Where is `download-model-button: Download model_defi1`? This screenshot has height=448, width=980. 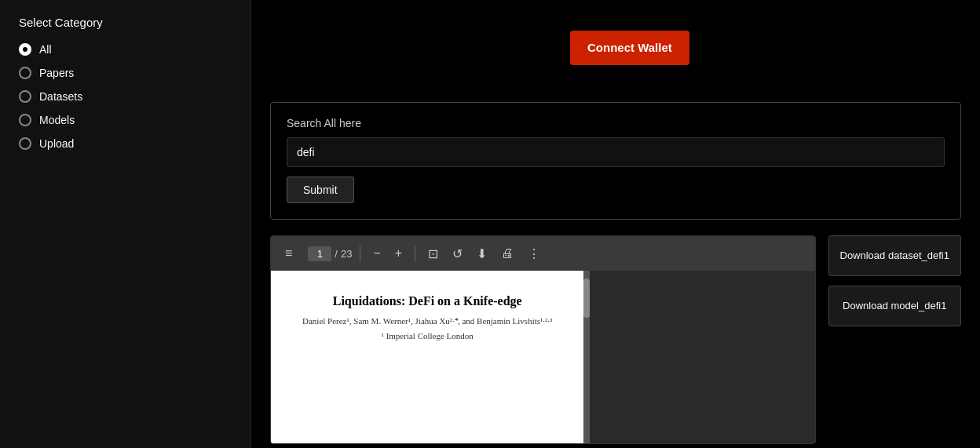
download-model-button: Download model_defi1 is located at coordinates (895, 306).